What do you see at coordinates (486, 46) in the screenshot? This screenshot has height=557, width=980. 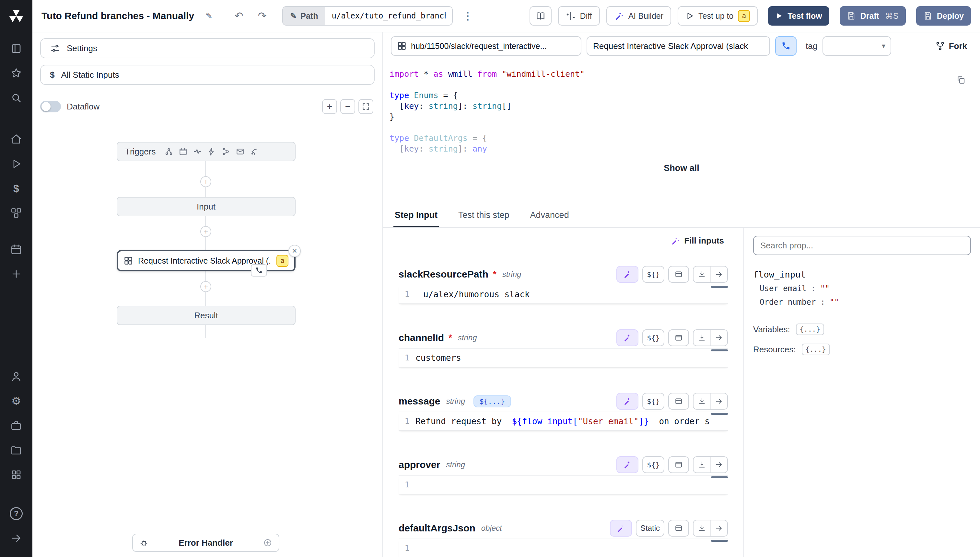 I see `hub-path-box: hub/11500/slack/request_interactive...` at bounding box center [486, 46].